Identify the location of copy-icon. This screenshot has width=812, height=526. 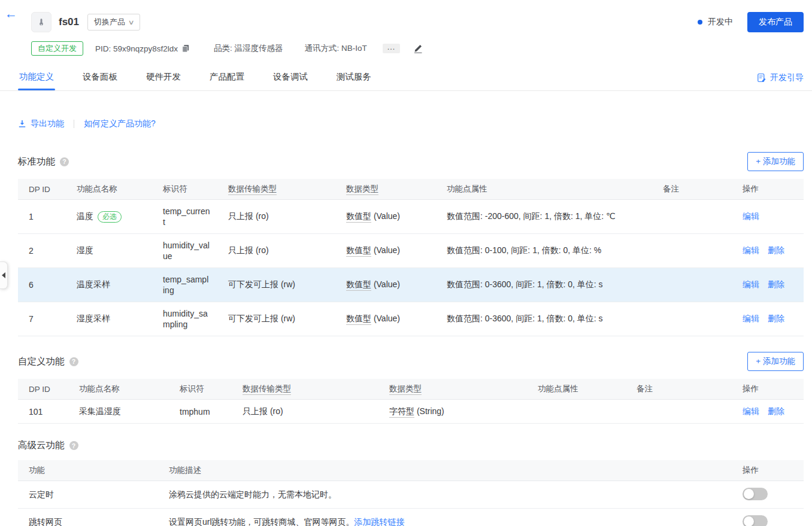
(186, 48).